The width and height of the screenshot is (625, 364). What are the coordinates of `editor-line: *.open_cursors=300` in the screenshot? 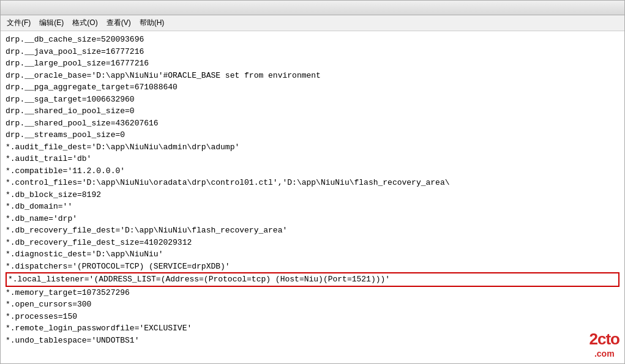 It's located at (312, 305).